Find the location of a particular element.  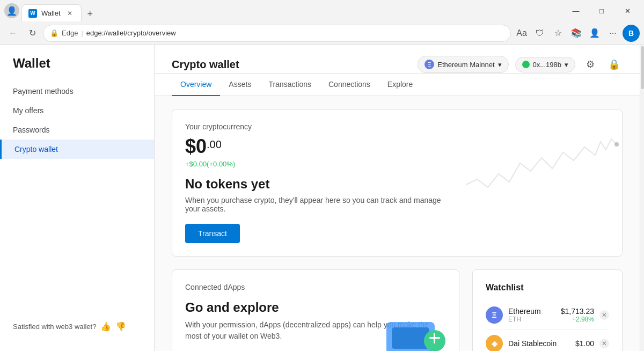

tab-transactions: Transactions is located at coordinates (290, 85).